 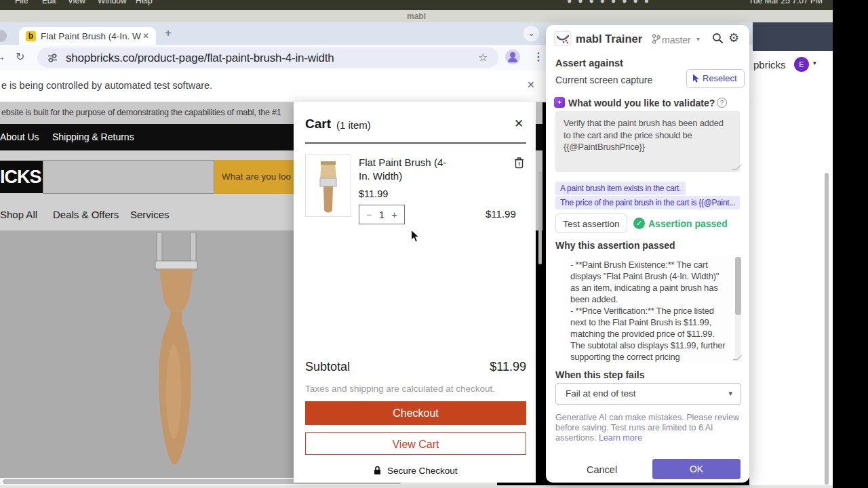 I want to click on browser-tab: b Flat Paint Brush (4-In. Width) ✕, so click(x=87, y=36).